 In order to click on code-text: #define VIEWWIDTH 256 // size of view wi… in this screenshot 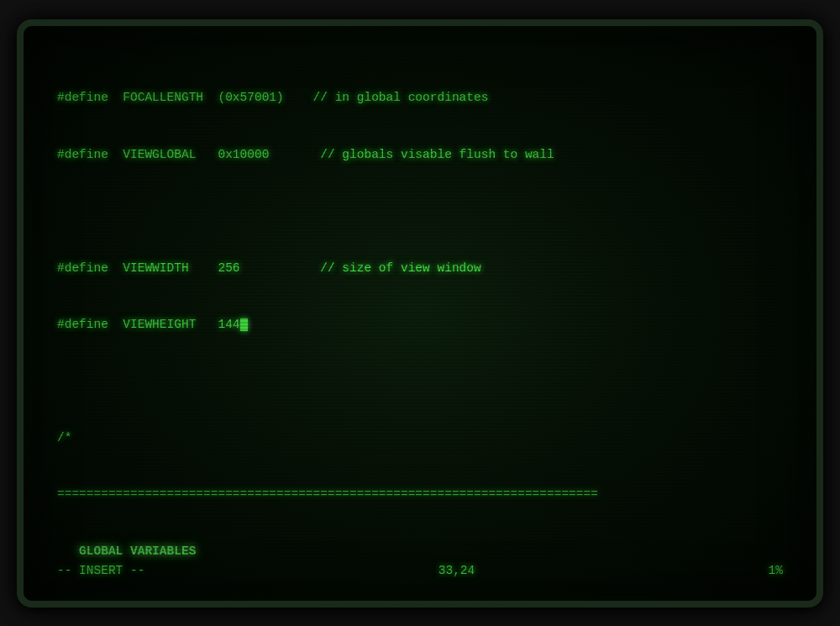, I will do `click(269, 268)`.